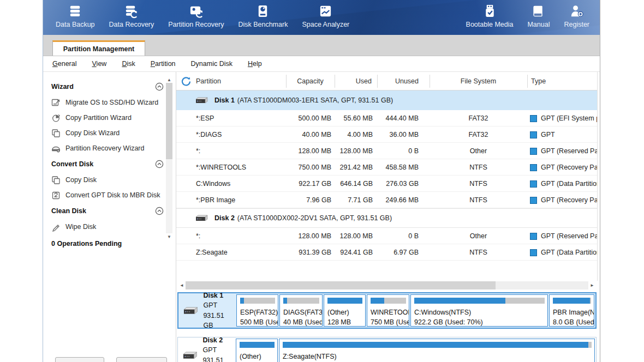 This screenshot has height=362, width=644. What do you see at coordinates (169, 237) in the screenshot?
I see `scroll-down-icon: ▼` at bounding box center [169, 237].